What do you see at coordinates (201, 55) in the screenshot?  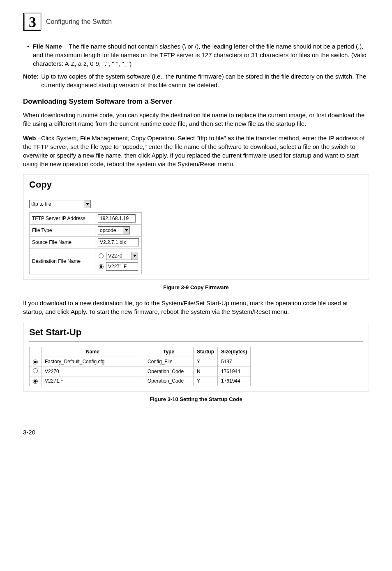 I see `file-name-bullet: • File Name – The file name should not c…` at bounding box center [201, 55].